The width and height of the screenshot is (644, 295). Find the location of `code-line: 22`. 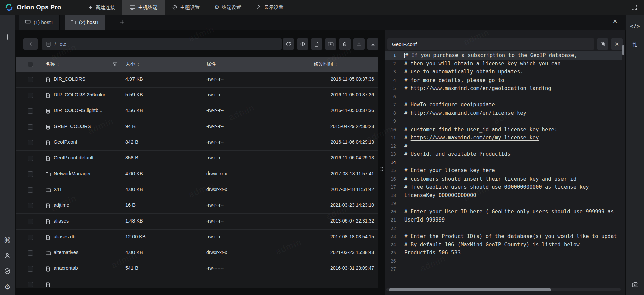

code-line: 22 is located at coordinates (504, 228).